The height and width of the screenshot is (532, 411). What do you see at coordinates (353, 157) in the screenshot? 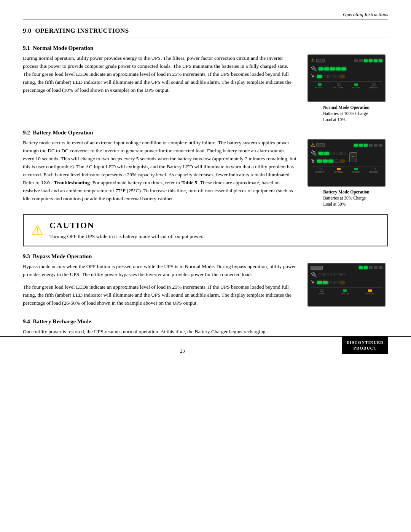
I see `bat-converter-icon: ↑` at bounding box center [353, 157].